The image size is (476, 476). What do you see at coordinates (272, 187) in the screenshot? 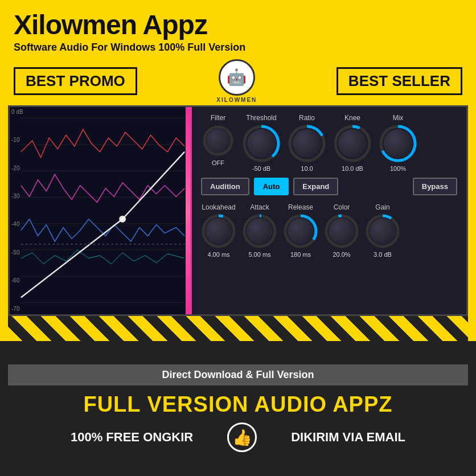
I see `auto-button: Auto` at bounding box center [272, 187].